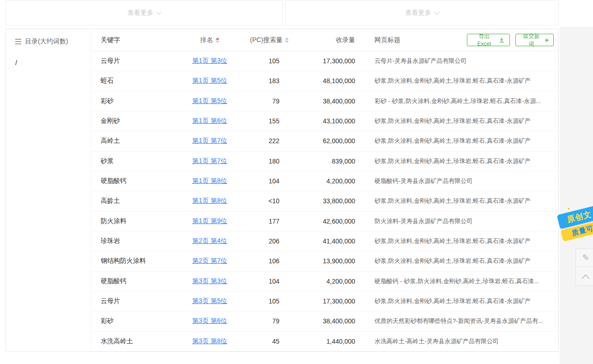  I want to click on rank-link: 第3页 第5位, so click(210, 301).